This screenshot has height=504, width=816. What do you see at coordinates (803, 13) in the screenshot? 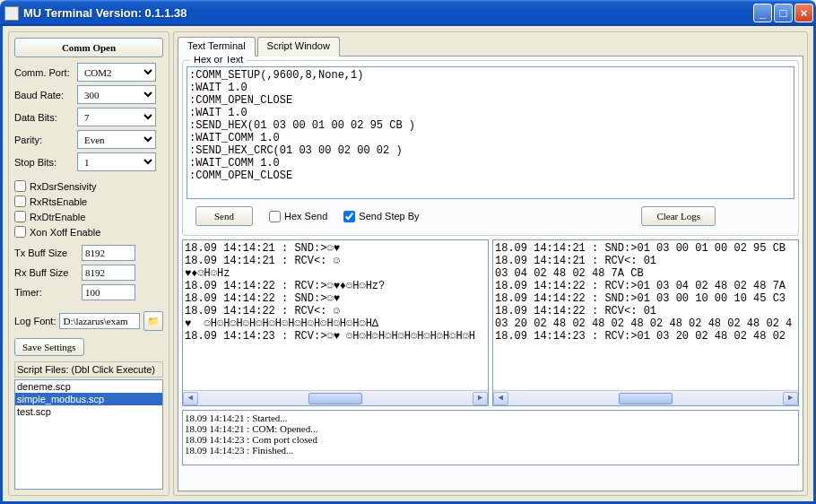
I see `close-button: ×` at bounding box center [803, 13].